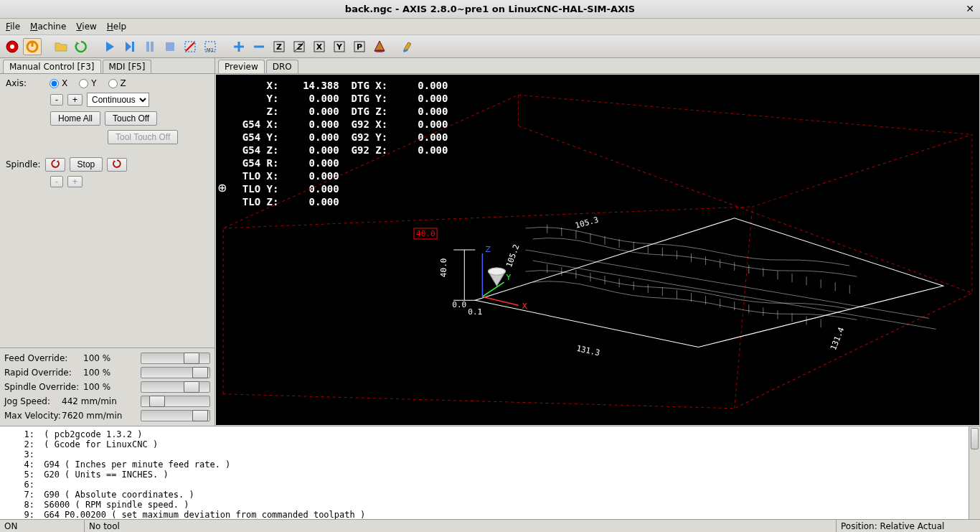  Describe the element at coordinates (513, 256) in the screenshot. I see `svg-text: 105.2` at that location.